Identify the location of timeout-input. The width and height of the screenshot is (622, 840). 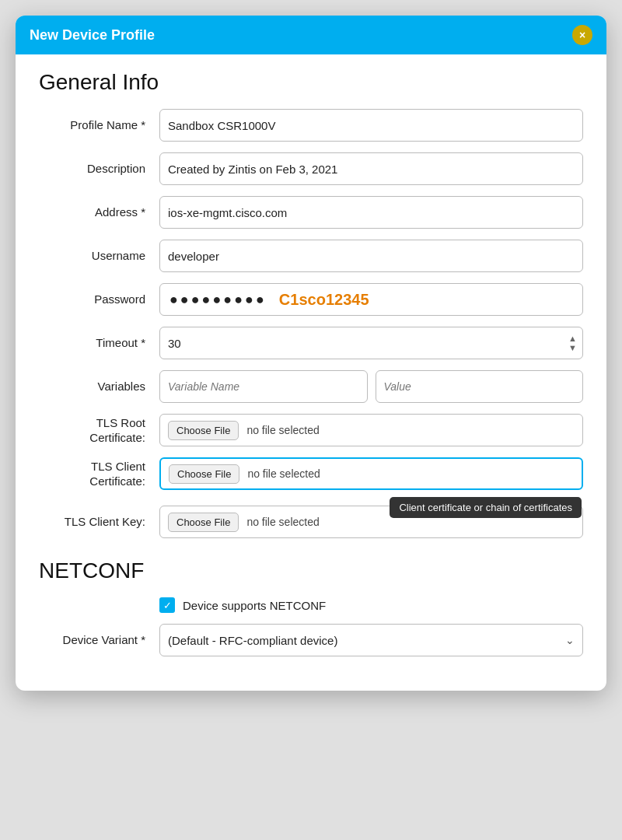
(372, 343).